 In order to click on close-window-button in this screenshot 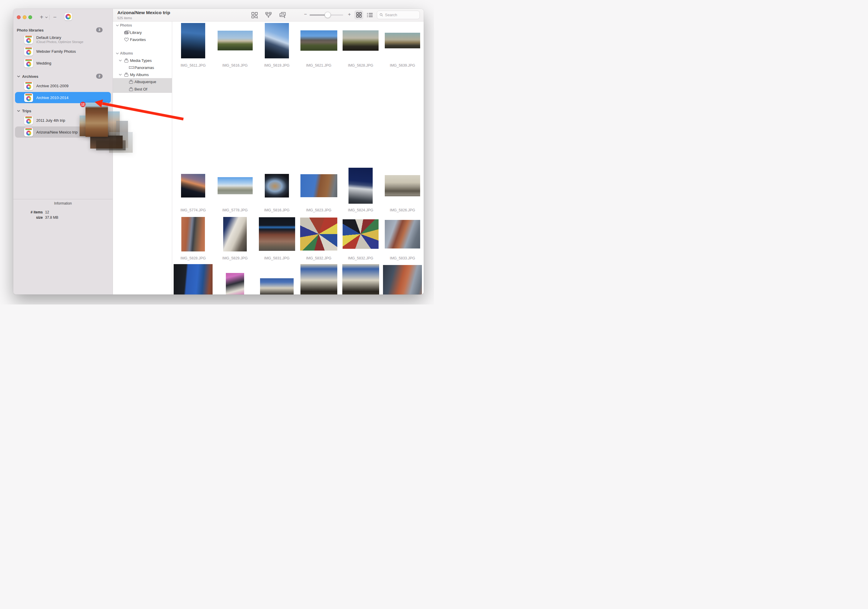, I will do `click(19, 17)`.